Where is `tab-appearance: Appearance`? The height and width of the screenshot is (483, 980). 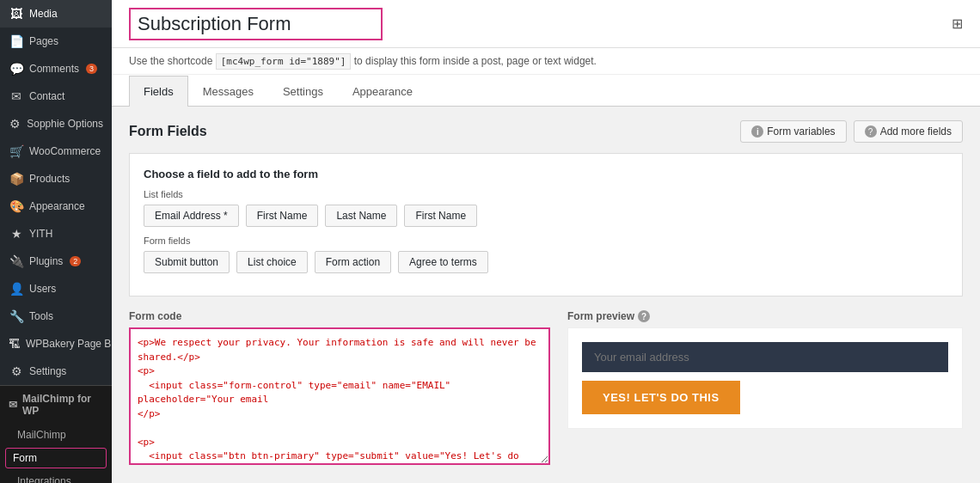 tab-appearance: Appearance is located at coordinates (383, 91).